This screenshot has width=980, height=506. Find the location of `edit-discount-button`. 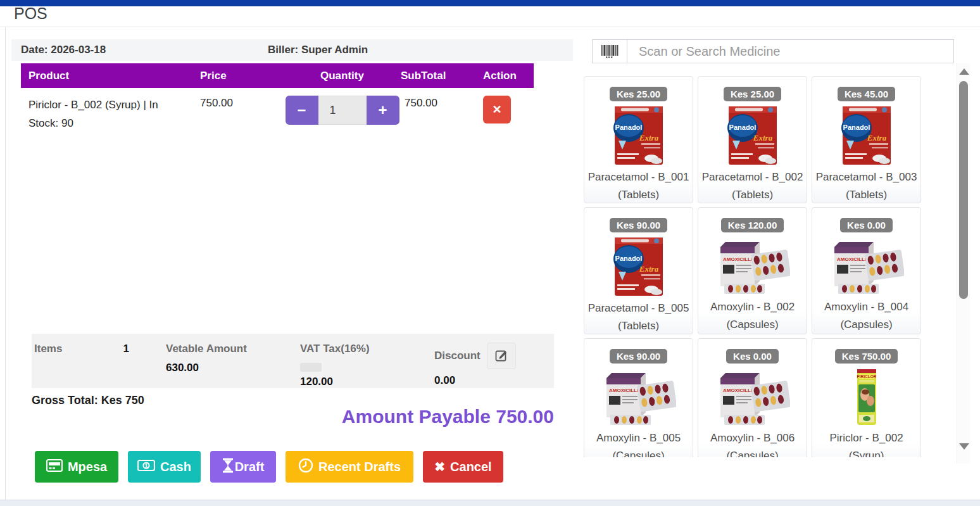

edit-discount-button is located at coordinates (501, 356).